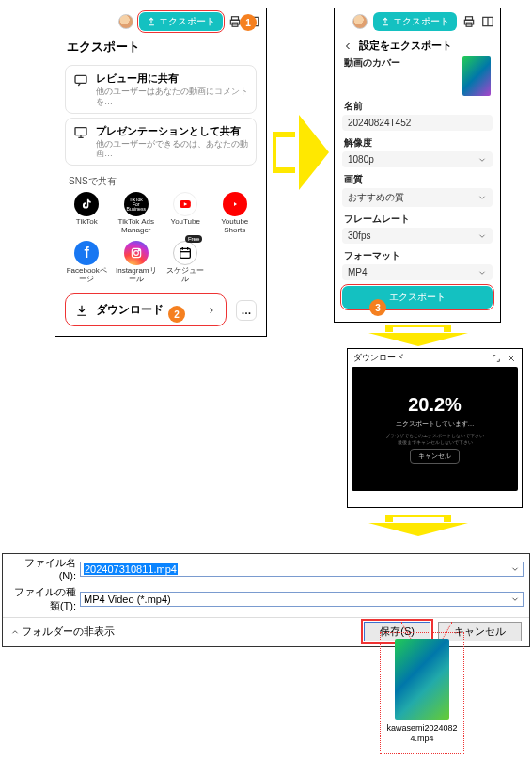 The image size is (532, 760). Describe the element at coordinates (248, 23) in the screenshot. I see `step-badge-1: 1` at that location.